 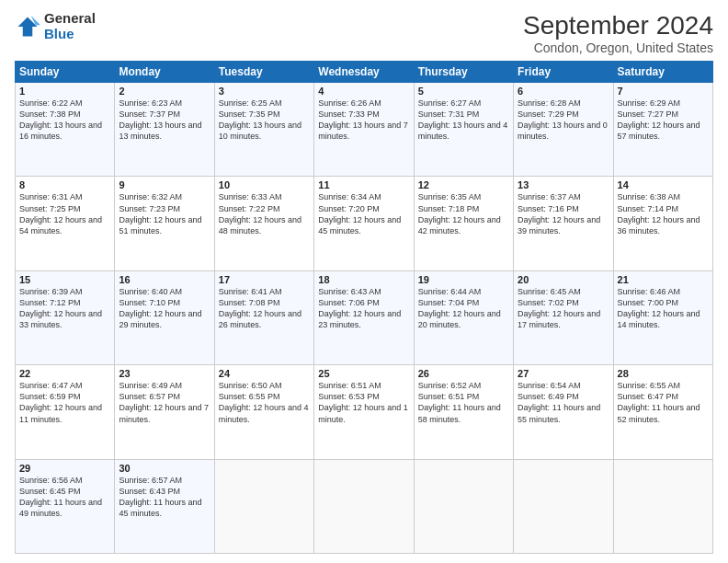 I want to click on day-info: Sunrise: 6:41 AMSunset: 7:08 PMDaylight:…, so click(x=260, y=308).